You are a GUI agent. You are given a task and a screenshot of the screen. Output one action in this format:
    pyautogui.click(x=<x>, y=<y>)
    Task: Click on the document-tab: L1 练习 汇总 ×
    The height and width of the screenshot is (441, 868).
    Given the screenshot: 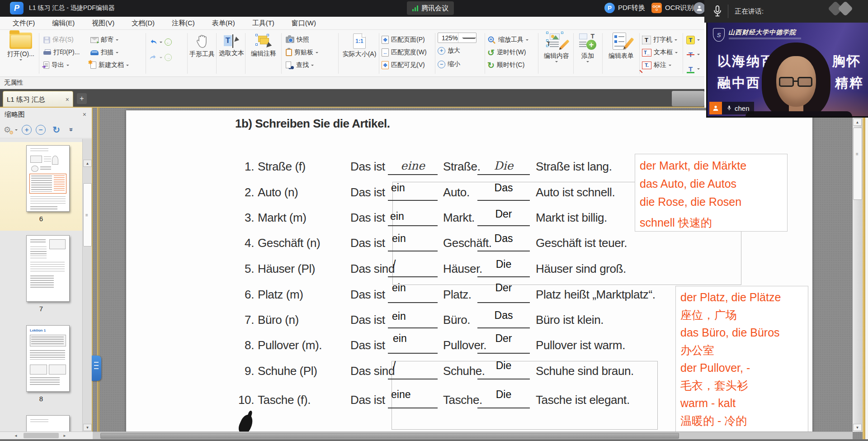 What is the action you would take?
    pyautogui.click(x=38, y=100)
    